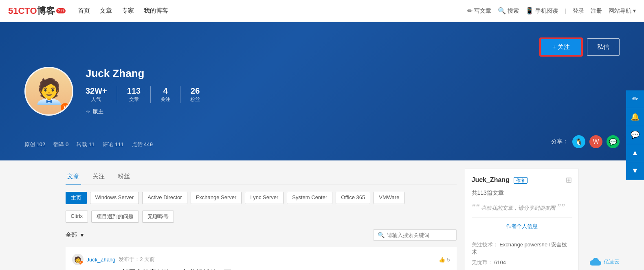  Describe the element at coordinates (92, 144) in the screenshot. I see `tag-repost-val: 11` at that location.